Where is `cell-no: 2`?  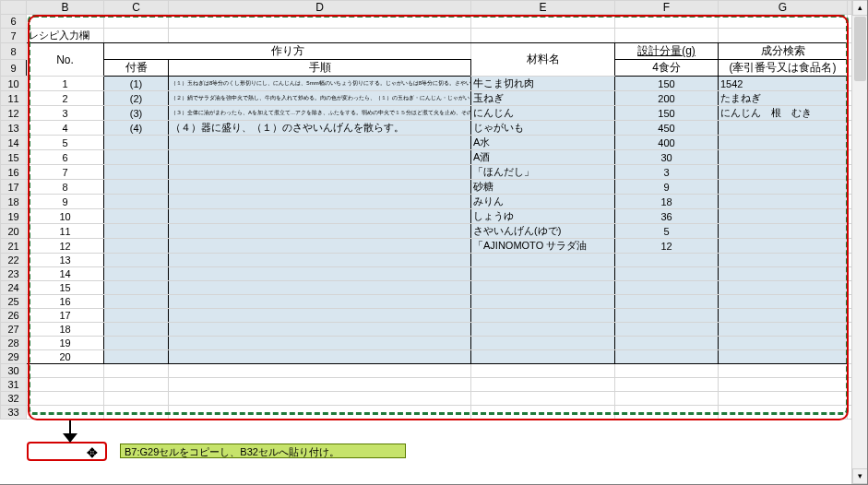 cell-no: 2 is located at coordinates (65, 99).